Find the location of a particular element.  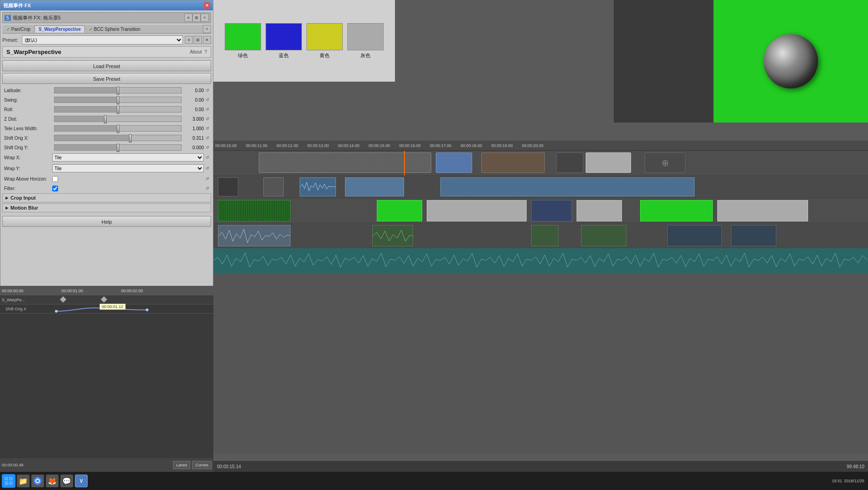

taskbar-explorer: 📁 is located at coordinates (23, 481).